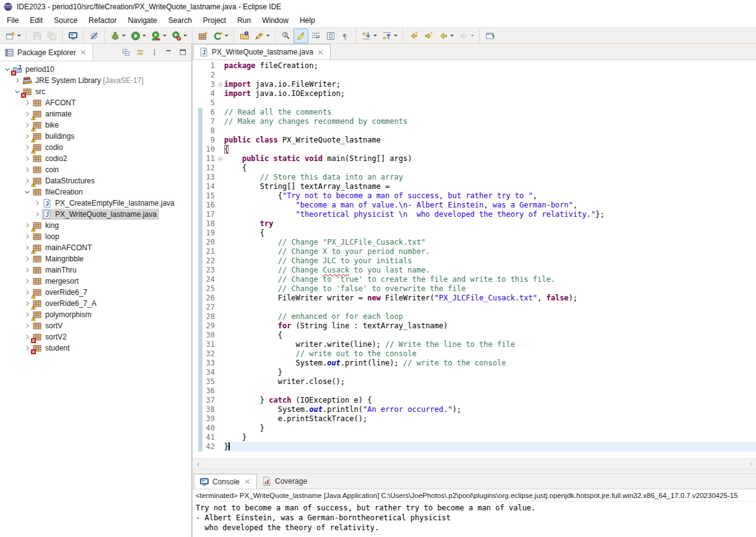 The height and width of the screenshot is (537, 756). Describe the element at coordinates (428, 36) in the screenshot. I see `next-edit-location-button` at that location.